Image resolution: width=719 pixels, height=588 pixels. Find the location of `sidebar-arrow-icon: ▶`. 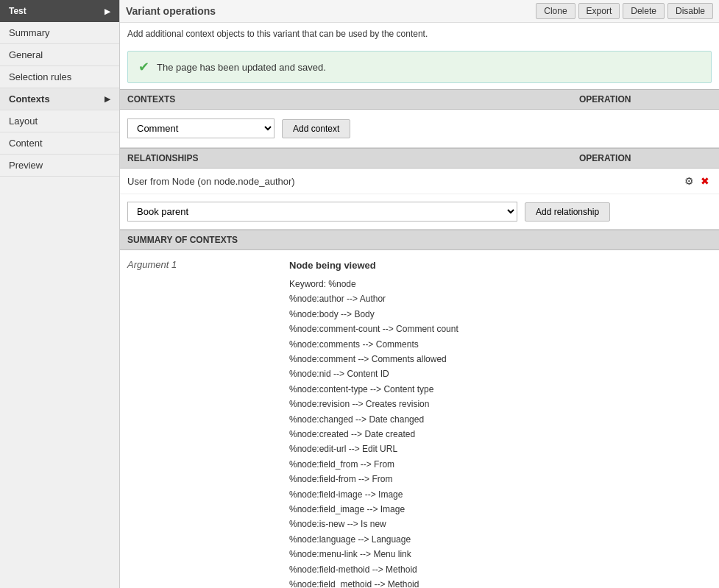

sidebar-arrow-icon: ▶ is located at coordinates (107, 12).